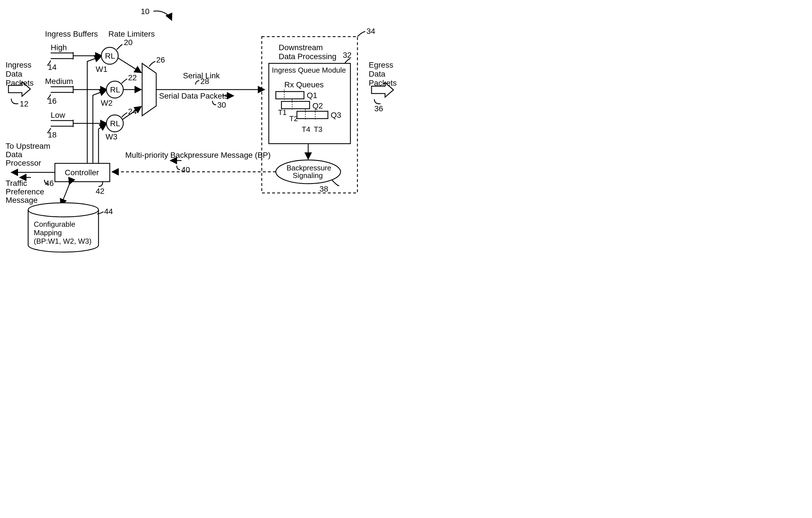  Describe the element at coordinates (58, 115) in the screenshot. I see `low-label: Low` at that location.